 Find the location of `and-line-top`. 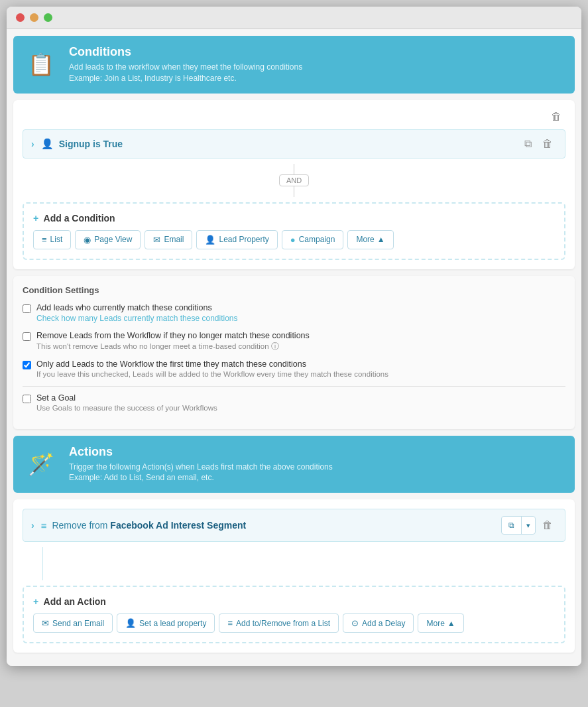

and-line-top is located at coordinates (294, 169).